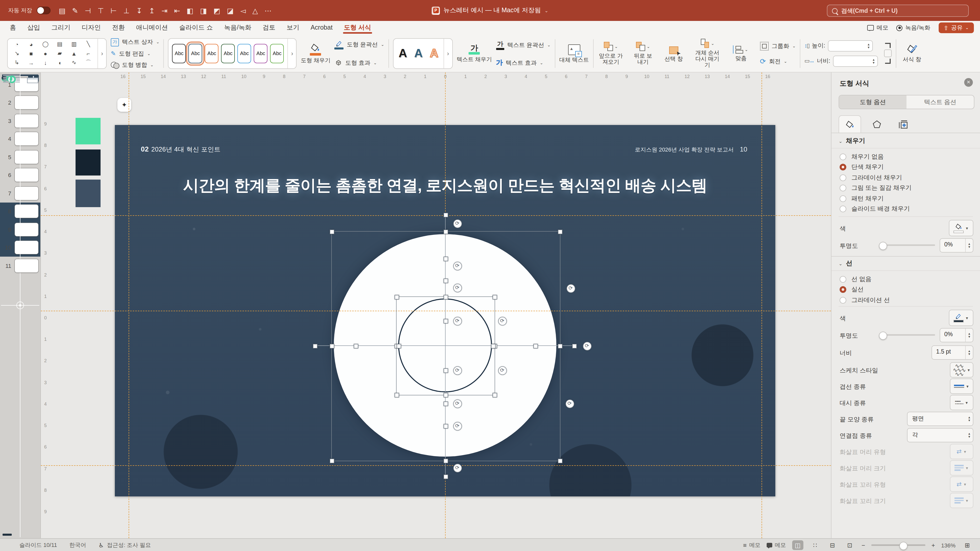 This screenshot has height=551, width=980. I want to click on language-indicator: 한국어, so click(78, 545).